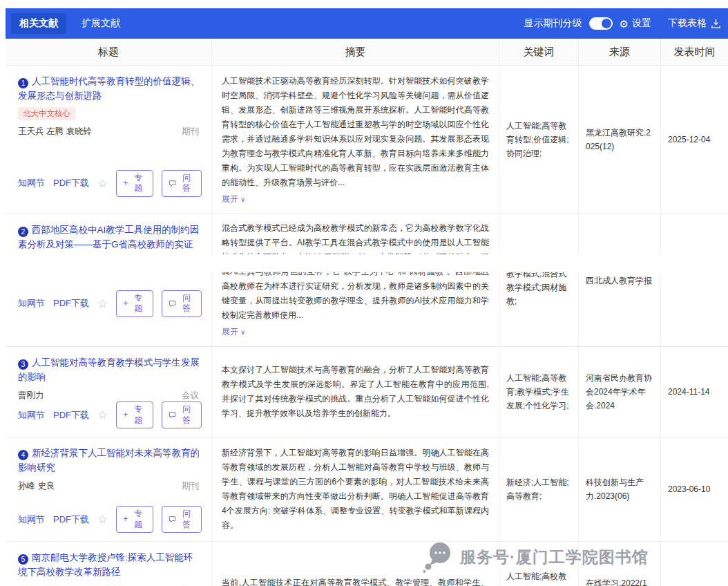 Image resolution: width=728 pixels, height=586 pixels. Describe the element at coordinates (601, 23) in the screenshot. I see `journal-grade-toggle` at that location.